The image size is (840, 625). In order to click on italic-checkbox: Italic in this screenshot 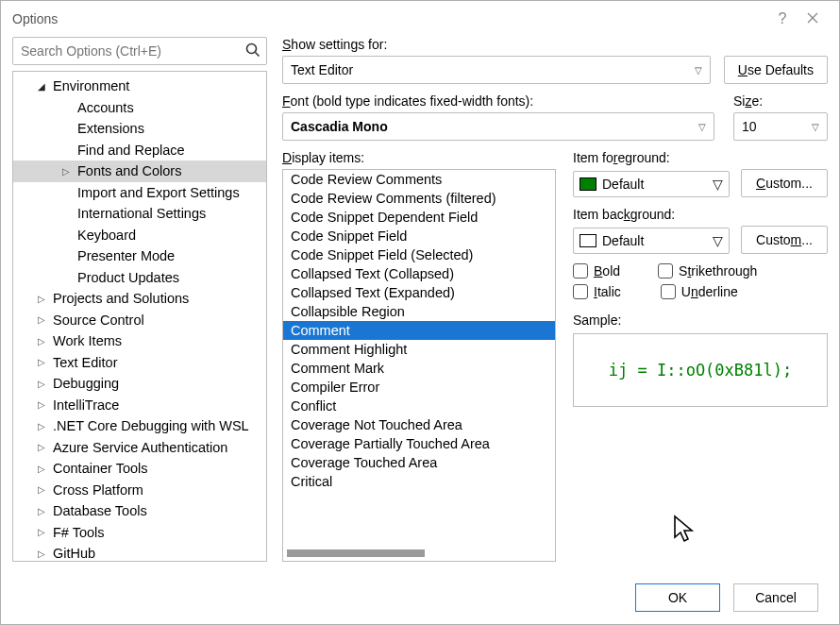, I will do `click(596, 292)`.